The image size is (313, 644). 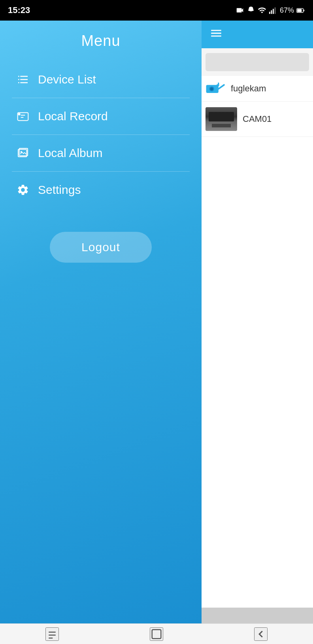 What do you see at coordinates (156, 10) in the screenshot?
I see `status-bar: 15:23 67%` at bounding box center [156, 10].